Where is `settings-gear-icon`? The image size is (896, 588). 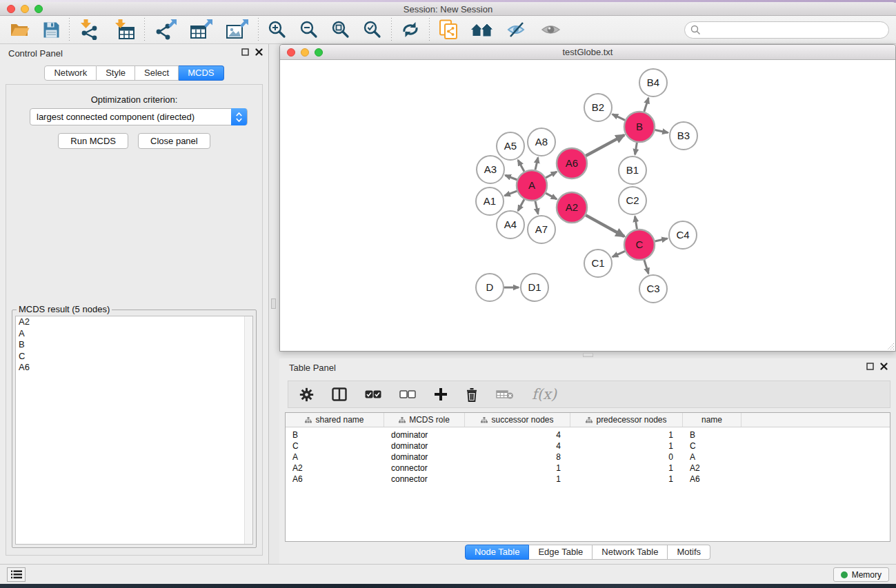
settings-gear-icon is located at coordinates (306, 394).